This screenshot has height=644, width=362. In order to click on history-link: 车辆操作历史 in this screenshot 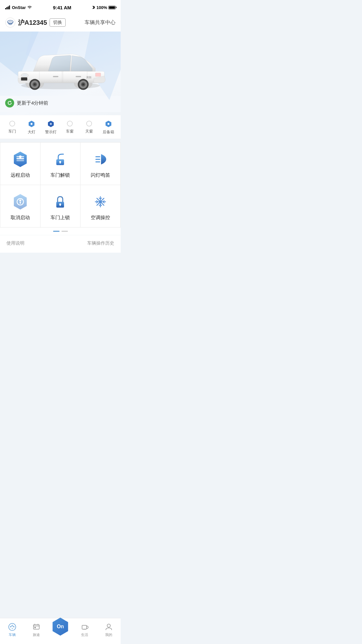, I will do `click(101, 243)`.